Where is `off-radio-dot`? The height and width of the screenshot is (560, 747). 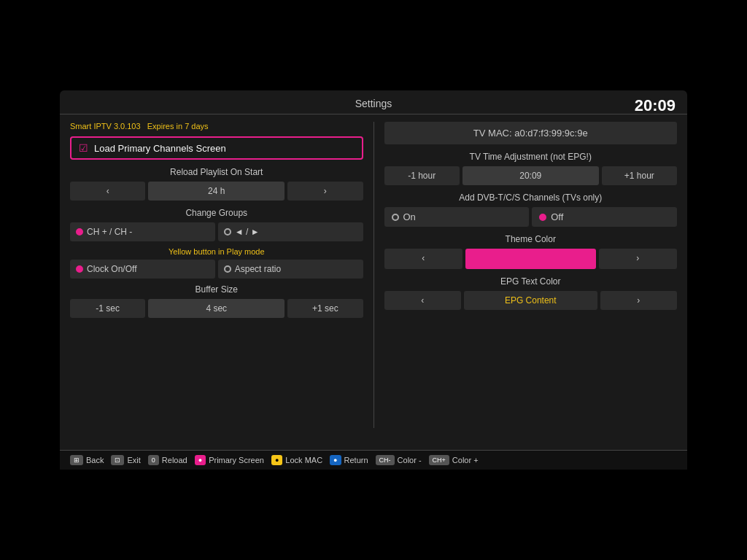 off-radio-dot is located at coordinates (543, 217).